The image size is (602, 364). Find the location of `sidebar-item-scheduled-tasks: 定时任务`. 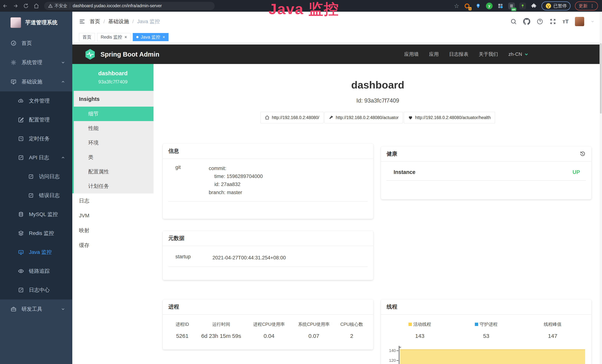

sidebar-item-scheduled-tasks: 定时任务 is located at coordinates (36, 139).